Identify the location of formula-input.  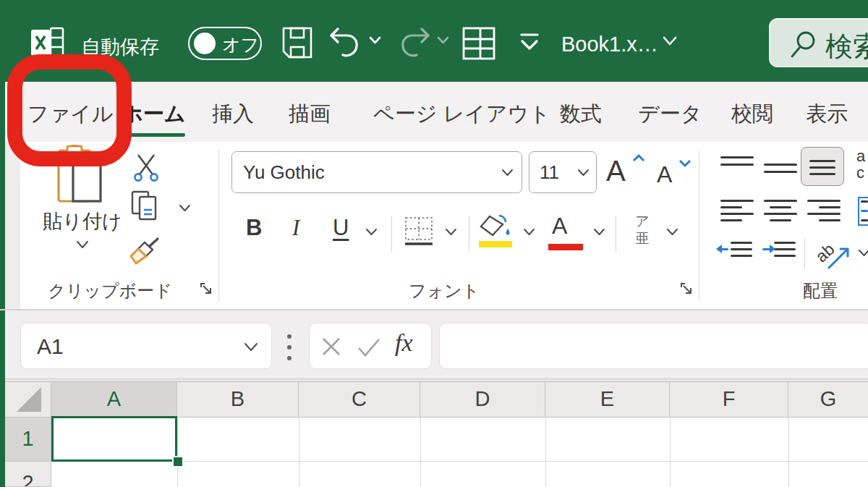
(654, 346).